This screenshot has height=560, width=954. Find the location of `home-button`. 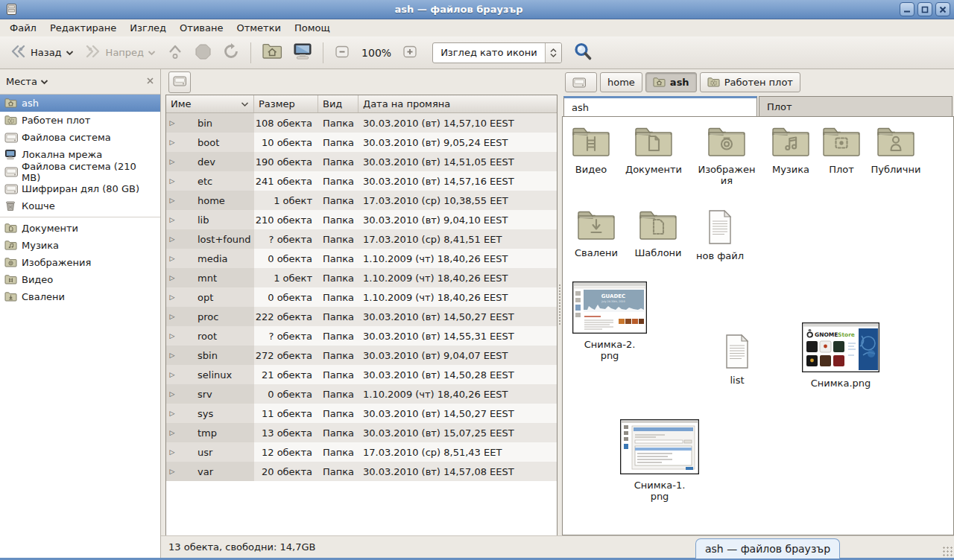

home-button is located at coordinates (272, 52).